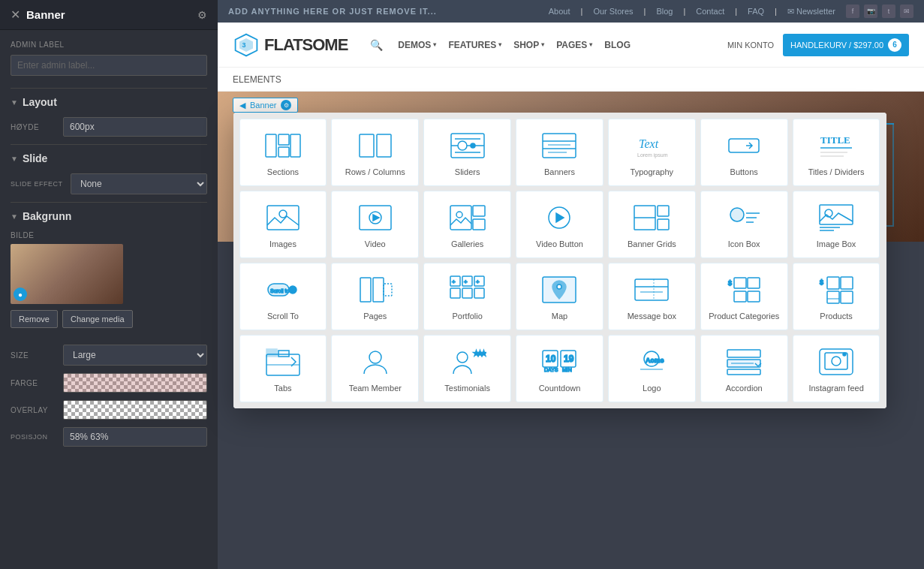 This screenshot has height=569, width=924. Describe the element at coordinates (72, 319) in the screenshot. I see `image-btn-group: Remove Change media` at that location.